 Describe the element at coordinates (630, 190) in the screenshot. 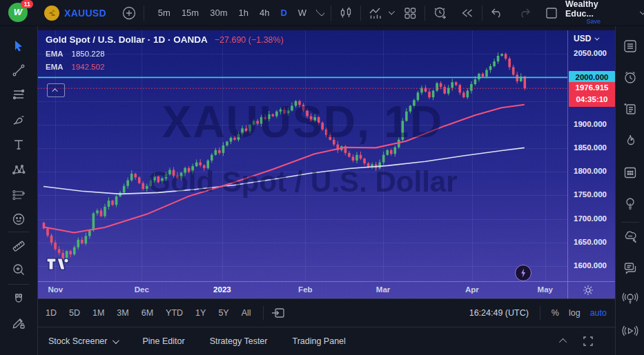

I see `right-sidebar` at that location.